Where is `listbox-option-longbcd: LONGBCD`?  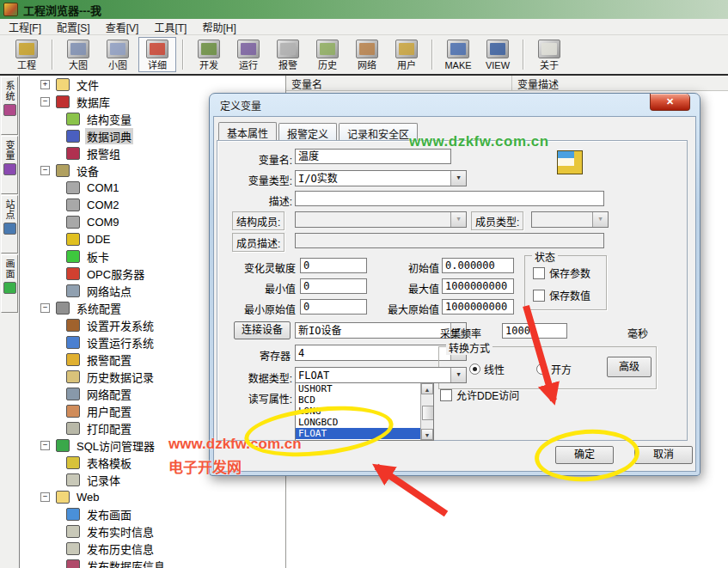
listbox-option-longbcd: LONGBCD is located at coordinates (358, 423).